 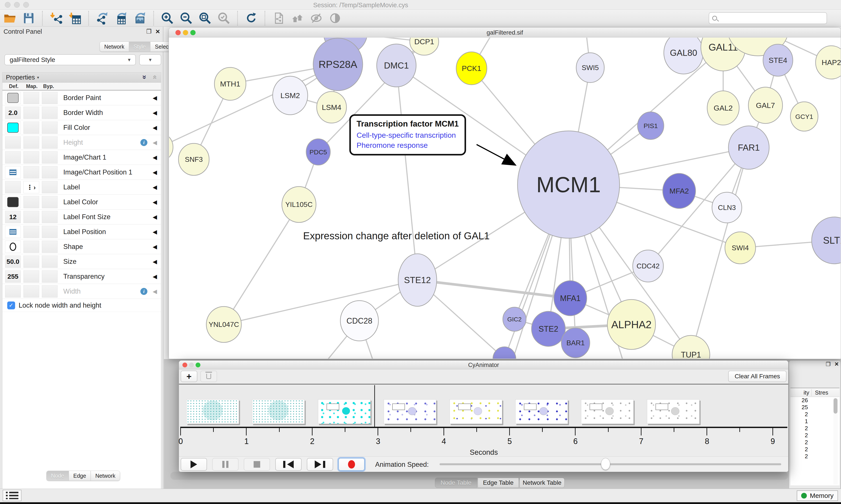 What do you see at coordinates (79, 476) in the screenshot?
I see `tab-edge: Edge` at bounding box center [79, 476].